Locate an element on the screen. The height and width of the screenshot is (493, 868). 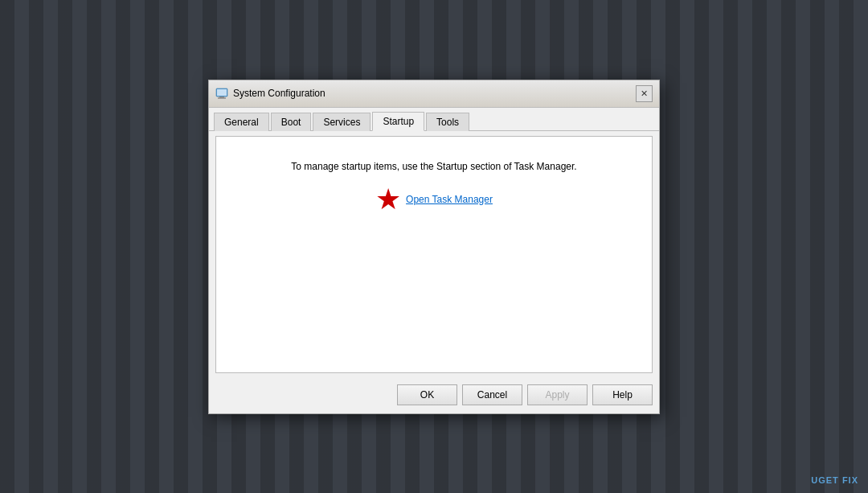
tab-tools: Tools is located at coordinates (448, 122).